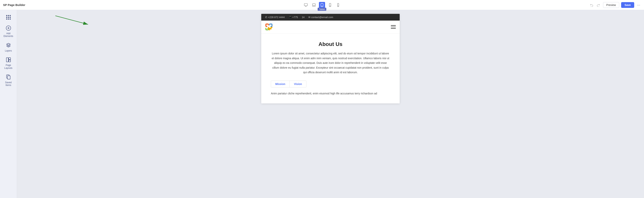 This screenshot has width=644, height=198. What do you see at coordinates (8, 80) in the screenshot?
I see `sidebar-item-saved-items: SavedItems` at bounding box center [8, 80].